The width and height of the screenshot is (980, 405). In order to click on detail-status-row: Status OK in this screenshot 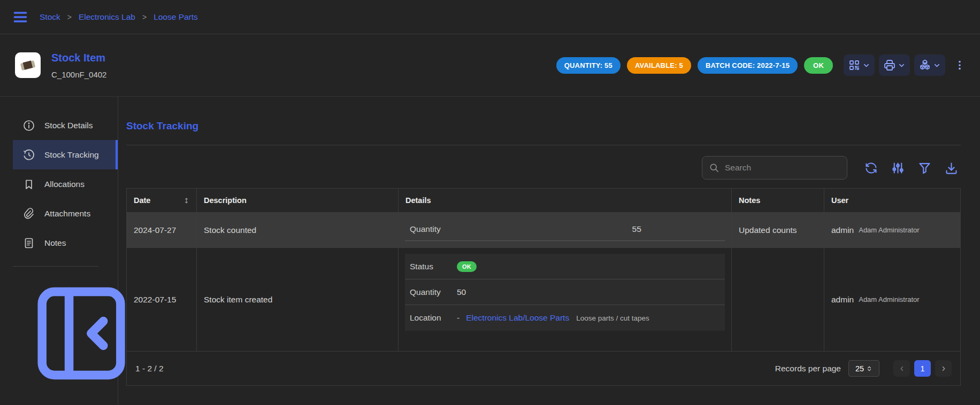, I will do `click(565, 267)`.